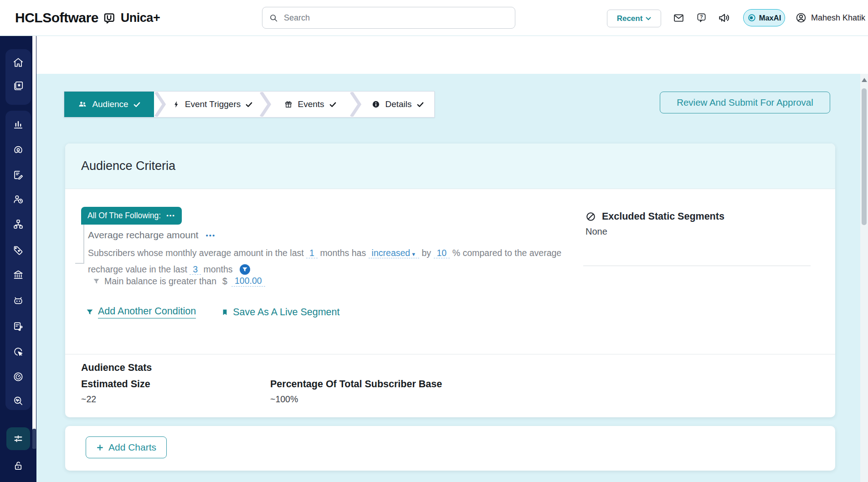  Describe the element at coordinates (679, 18) in the screenshot. I see `mail-icon` at that location.